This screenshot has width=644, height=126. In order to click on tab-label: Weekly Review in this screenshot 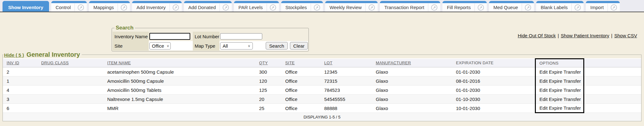, I will do `click(345, 8)`.